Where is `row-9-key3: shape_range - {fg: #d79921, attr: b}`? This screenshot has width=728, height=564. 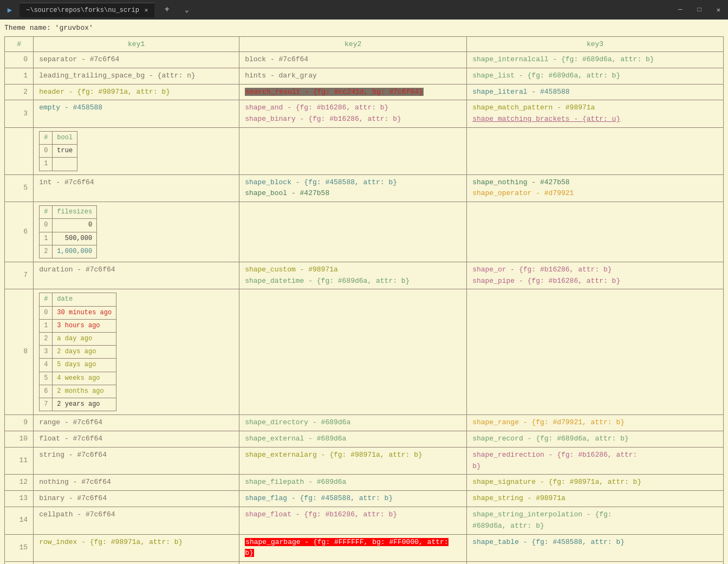
row-9-key3: shape_range - {fg: #d79921, attr: b} is located at coordinates (595, 423).